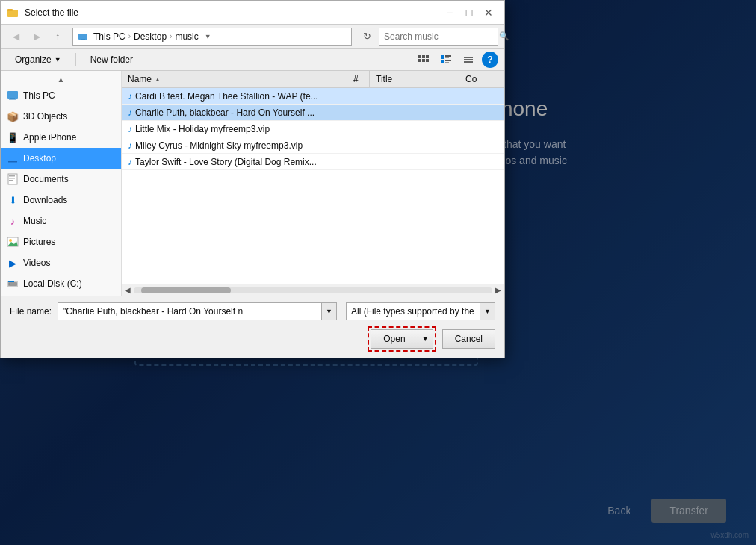  Describe the element at coordinates (38, 60) in the screenshot. I see `organize-button: Organize ▼` at that location.